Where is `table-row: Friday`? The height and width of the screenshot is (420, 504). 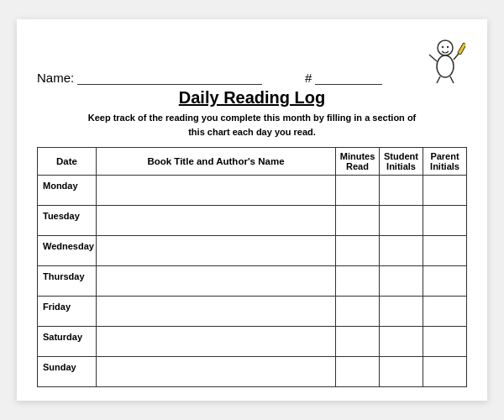 table-row: Friday is located at coordinates (252, 312).